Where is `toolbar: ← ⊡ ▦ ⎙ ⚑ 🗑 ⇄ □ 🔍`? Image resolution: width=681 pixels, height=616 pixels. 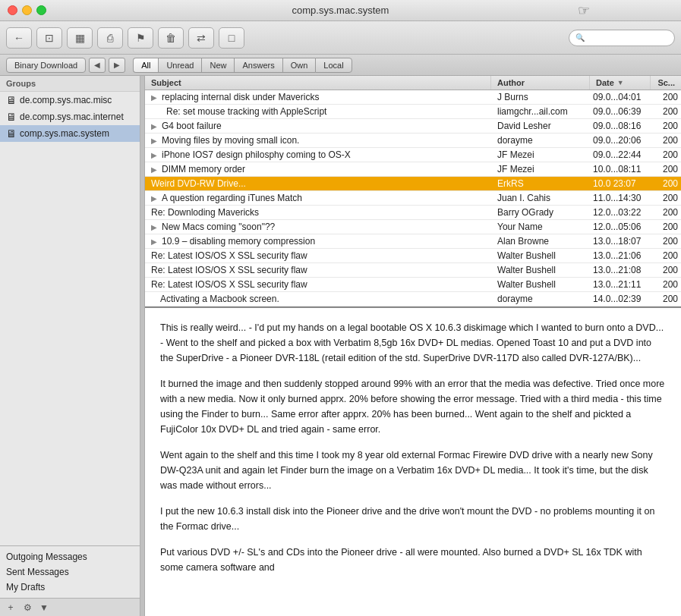
toolbar: ← ⊡ ▦ ⎙ ⚑ 🗑 ⇄ □ 🔍 is located at coordinates (340, 38).